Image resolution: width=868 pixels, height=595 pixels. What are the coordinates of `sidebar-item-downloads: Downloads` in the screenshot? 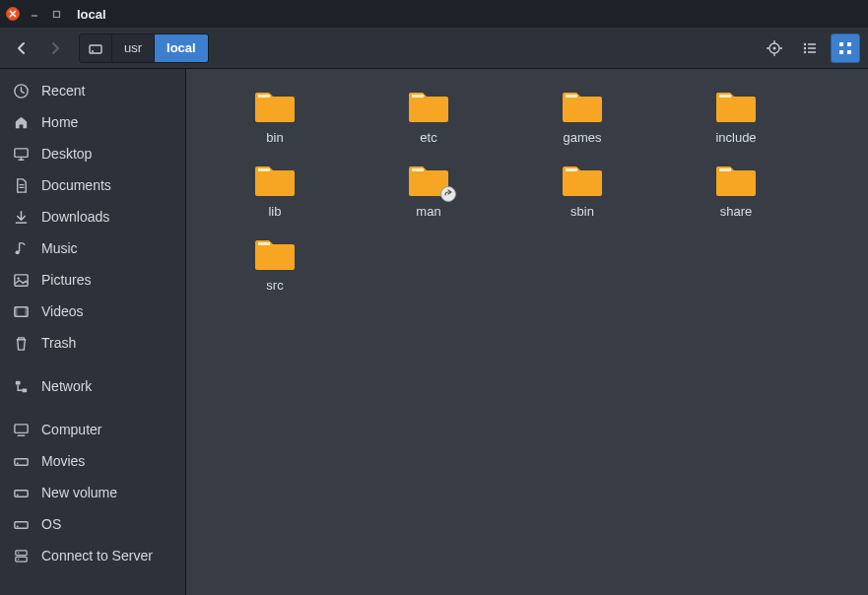 It's located at (93, 217).